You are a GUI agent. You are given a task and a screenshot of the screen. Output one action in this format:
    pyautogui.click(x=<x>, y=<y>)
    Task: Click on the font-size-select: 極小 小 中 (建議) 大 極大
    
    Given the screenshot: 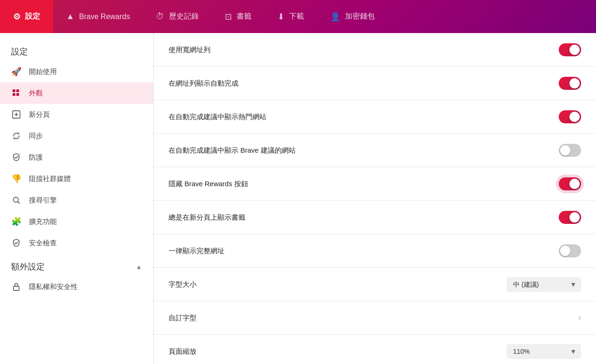 What is the action you would take?
    pyautogui.click(x=544, y=284)
    